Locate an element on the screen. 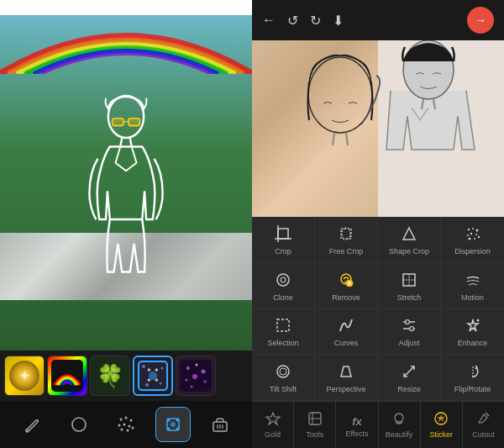 The height and width of the screenshot is (448, 504). tool-resize: Resize is located at coordinates (410, 378).